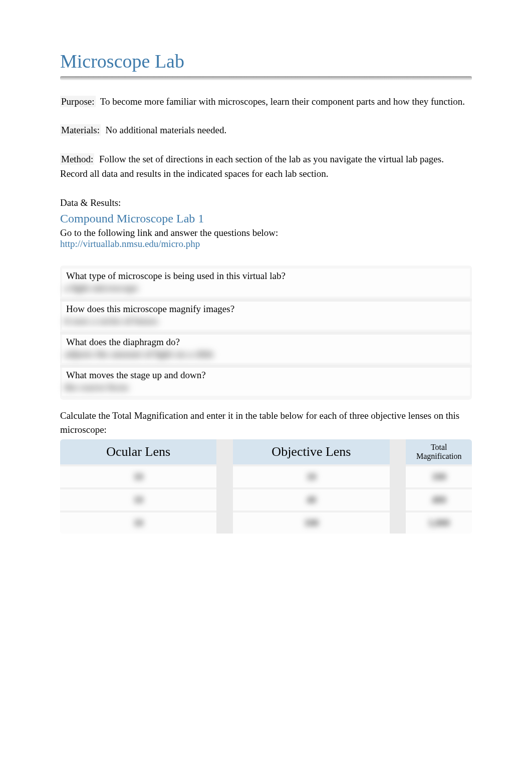  What do you see at coordinates (266, 333) in the screenshot?
I see `qa-panel: What type of microscope is being used in…` at bounding box center [266, 333].